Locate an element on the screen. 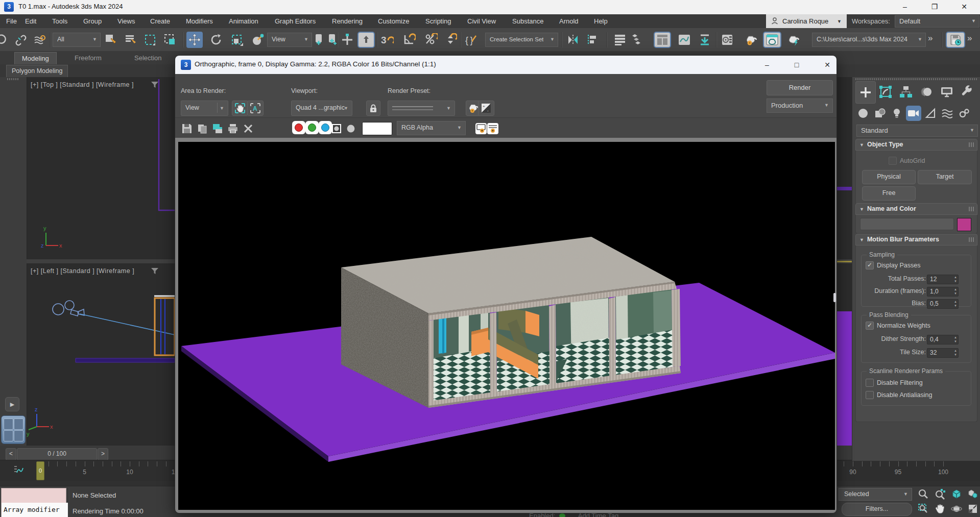  category-lights is located at coordinates (897, 113).